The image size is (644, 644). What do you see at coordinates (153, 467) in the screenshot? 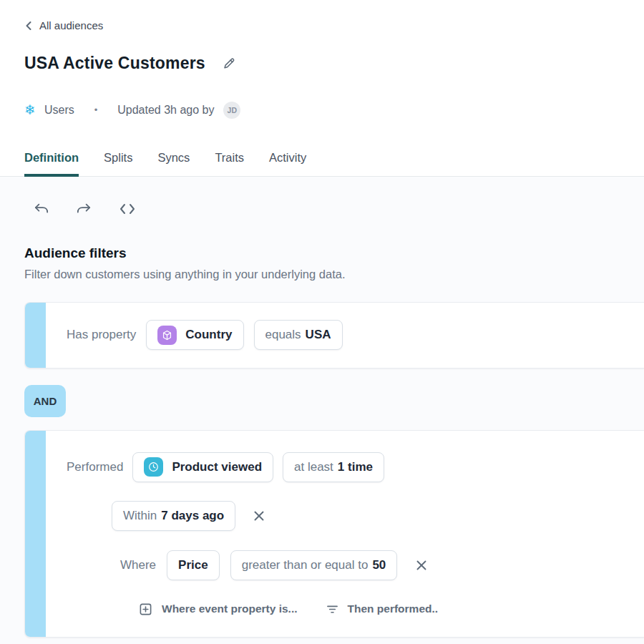
I see `clock-icon` at bounding box center [153, 467].